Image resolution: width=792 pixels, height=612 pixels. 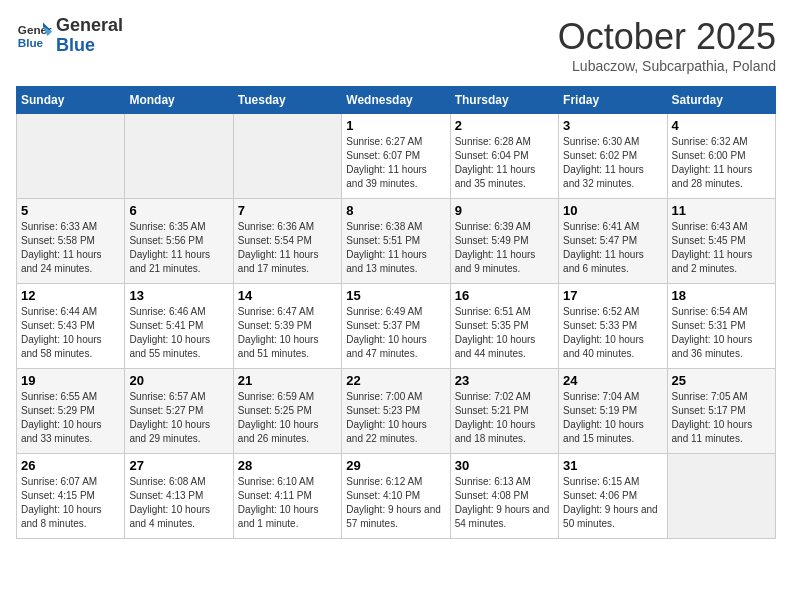 What do you see at coordinates (71, 496) in the screenshot?
I see `calendar-day-cell: 26Sunrise: 6:07 AMSunset: 4:15 PMDayligh…` at bounding box center [71, 496].